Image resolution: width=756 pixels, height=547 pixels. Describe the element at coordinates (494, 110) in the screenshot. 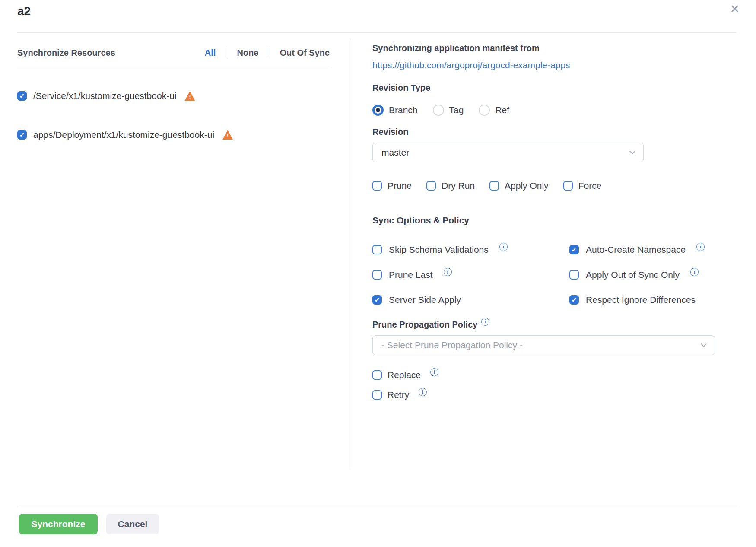

I see `radio-ref: Ref` at that location.